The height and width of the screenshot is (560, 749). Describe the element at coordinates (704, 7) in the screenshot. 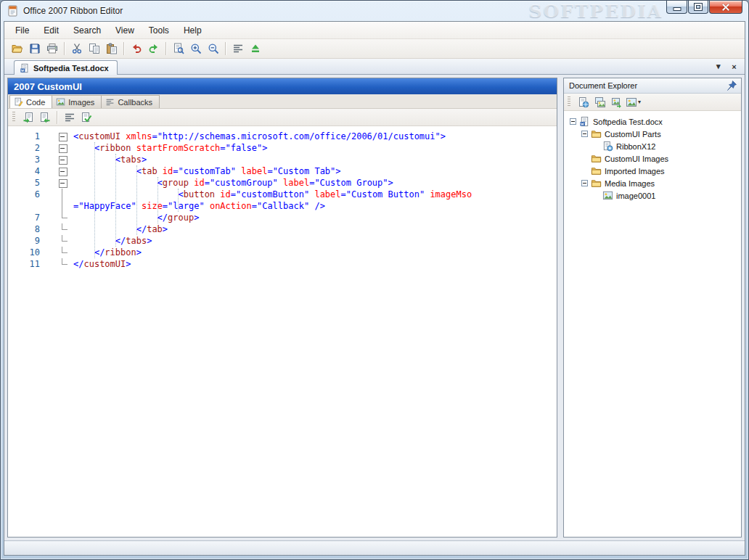

I see `window-controls` at that location.